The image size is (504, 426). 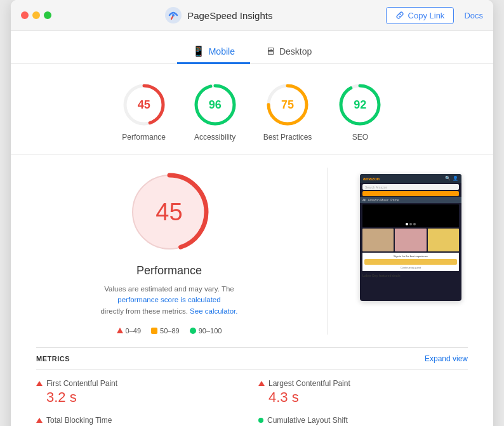 I want to click on metric-cls: Cumulative Layout Shift 0, so click(x=363, y=421).